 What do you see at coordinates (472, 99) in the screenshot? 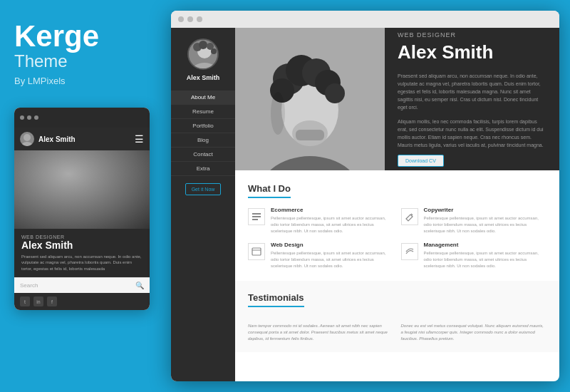
I see `hero-info: Web Designer Alex Smith Praesent sed ali…` at bounding box center [472, 99].